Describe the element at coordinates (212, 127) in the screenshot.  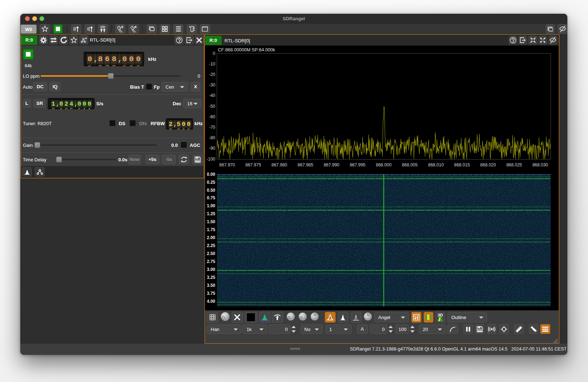
I see `svg-text: -70` at that location.